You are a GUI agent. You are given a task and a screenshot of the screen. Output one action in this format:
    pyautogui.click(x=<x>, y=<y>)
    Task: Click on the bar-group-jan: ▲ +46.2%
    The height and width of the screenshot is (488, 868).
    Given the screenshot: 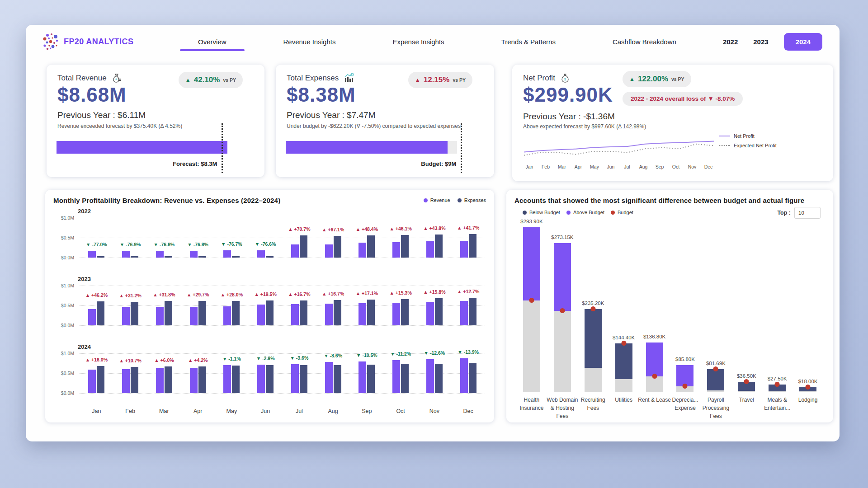 What is the action you would take?
    pyautogui.click(x=97, y=305)
    